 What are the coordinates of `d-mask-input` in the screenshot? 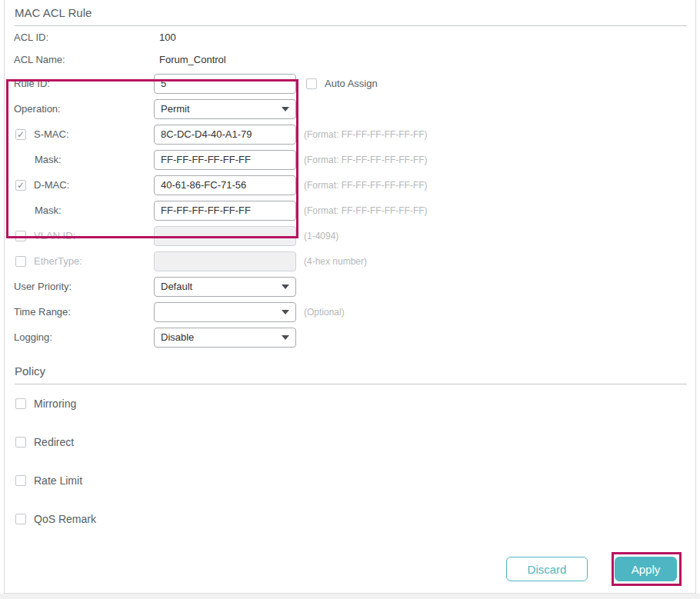 It's located at (225, 211).